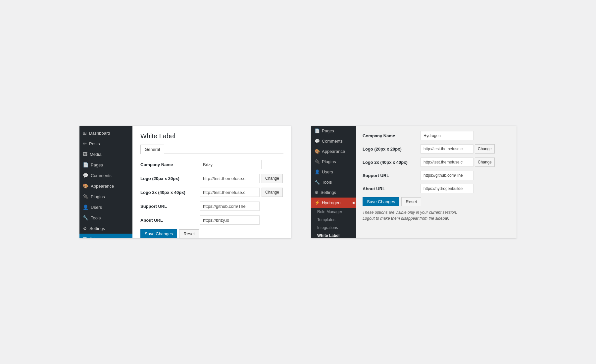  What do you see at coordinates (106, 228) in the screenshot?
I see `sidebar-item-settings: ⚙ Settings` at bounding box center [106, 228].